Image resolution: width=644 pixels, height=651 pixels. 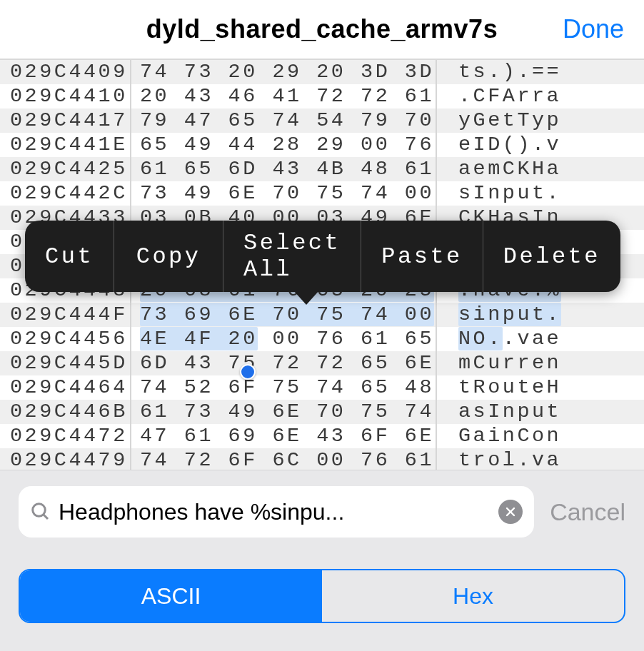 I want to click on selection-handle, so click(x=248, y=372).